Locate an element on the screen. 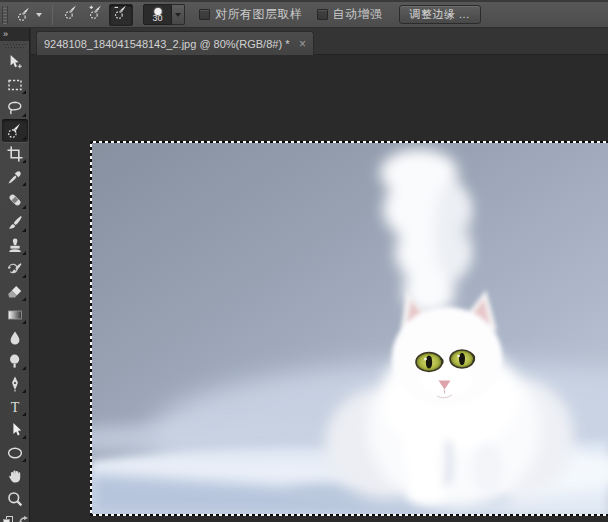 The image size is (608, 522). tool-crop is located at coordinates (15, 154).